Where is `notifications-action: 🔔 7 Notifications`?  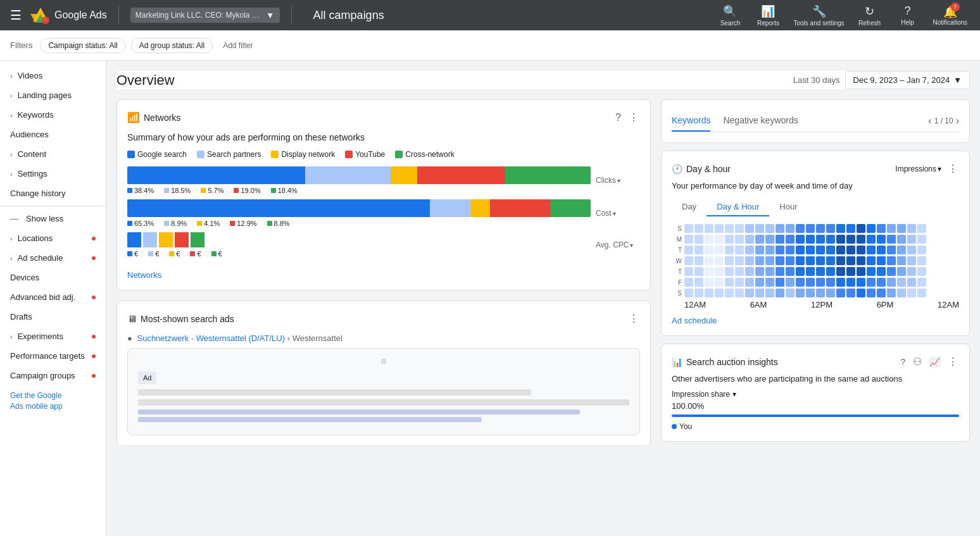 notifications-action: 🔔 7 Notifications is located at coordinates (950, 15).